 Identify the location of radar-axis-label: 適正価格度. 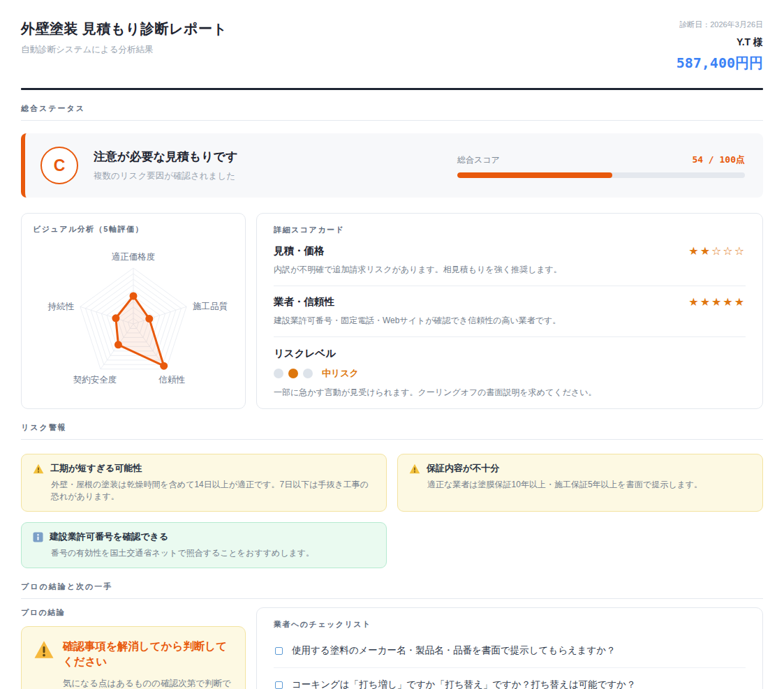
(134, 257).